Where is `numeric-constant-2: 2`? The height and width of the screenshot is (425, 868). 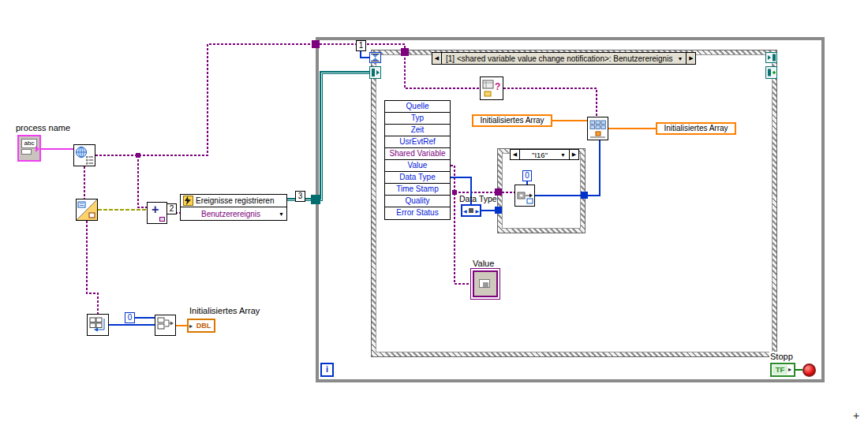 numeric-constant-2: 2 is located at coordinates (172, 209).